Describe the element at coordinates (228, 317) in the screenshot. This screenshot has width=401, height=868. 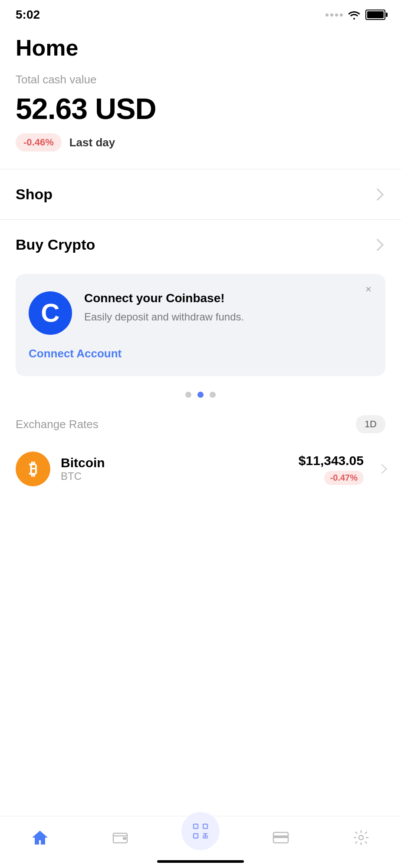
I see `card-subtitle: Easily deposit and withdraw funds.` at that location.